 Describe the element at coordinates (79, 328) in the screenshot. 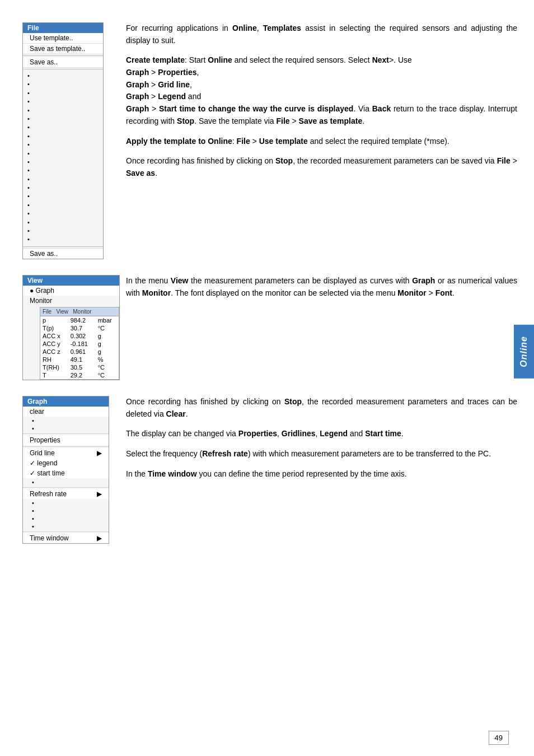

I see `table-row: T(p)30.7°C` at that location.